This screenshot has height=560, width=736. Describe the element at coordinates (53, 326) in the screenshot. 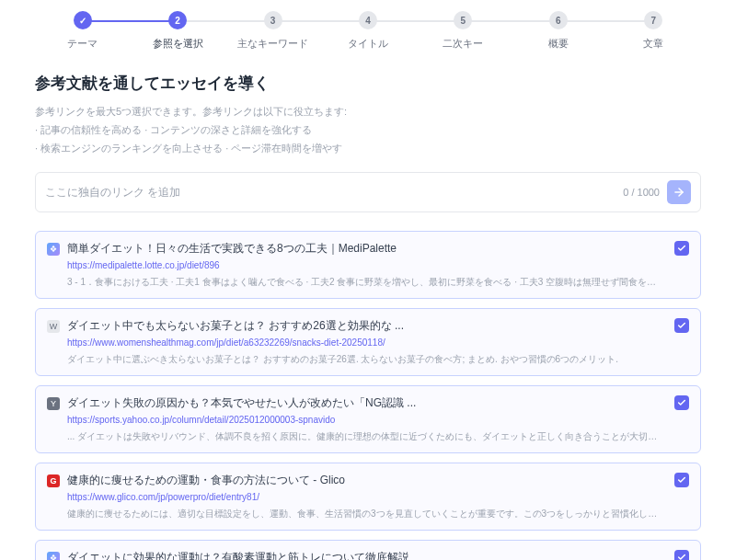

I see `favicon-icon: W` at that location.